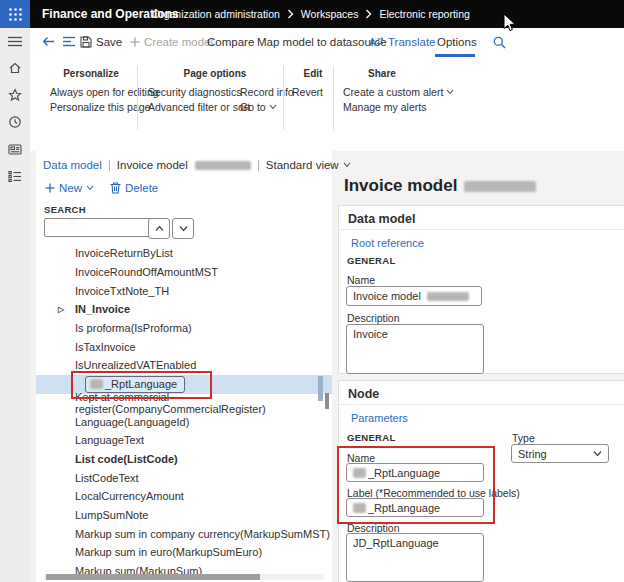  I want to click on tree-item: IsTaxInvoice, so click(184, 346).